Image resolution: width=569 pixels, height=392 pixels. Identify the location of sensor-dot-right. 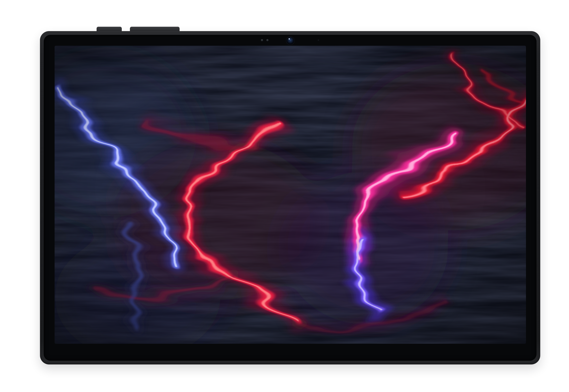
(267, 40).